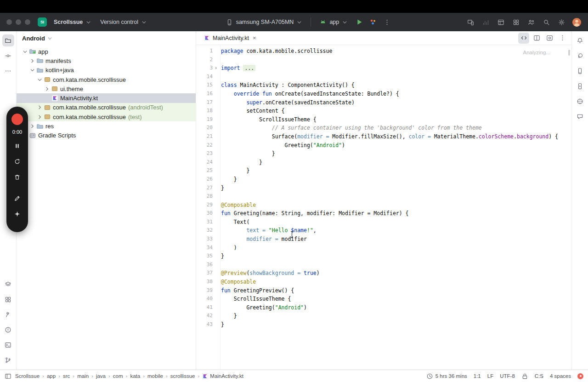 The image size is (588, 382). What do you see at coordinates (135, 376) in the screenshot?
I see `breadcrumb-item: kata` at bounding box center [135, 376].